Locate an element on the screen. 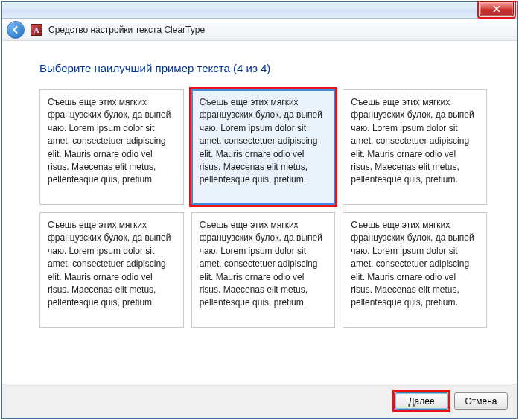  next-button: Далее is located at coordinates (421, 401).